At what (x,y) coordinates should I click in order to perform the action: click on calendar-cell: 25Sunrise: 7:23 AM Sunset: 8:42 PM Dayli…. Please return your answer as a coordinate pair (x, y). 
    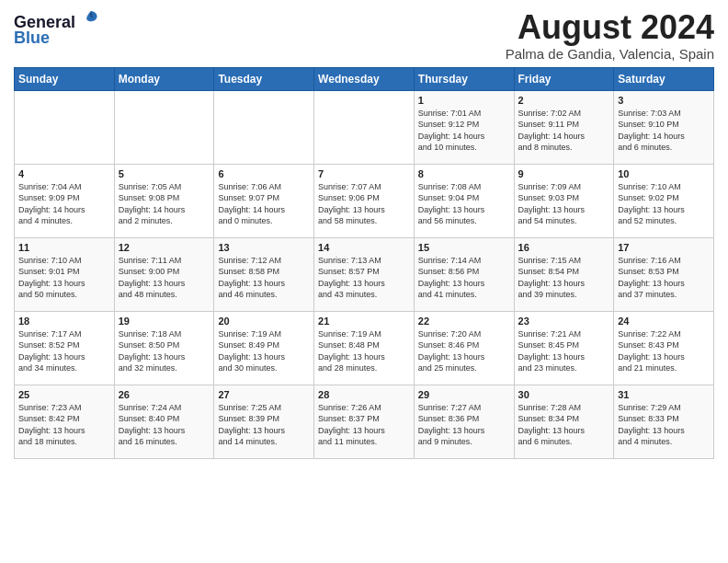
    Looking at the image, I should click on (64, 421).